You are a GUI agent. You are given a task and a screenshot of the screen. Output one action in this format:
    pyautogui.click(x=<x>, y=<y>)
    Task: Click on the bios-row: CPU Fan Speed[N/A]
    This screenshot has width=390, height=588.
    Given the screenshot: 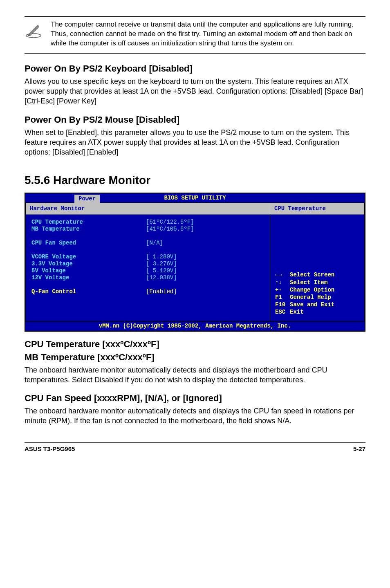 What is the action you would take?
    pyautogui.click(x=148, y=243)
    